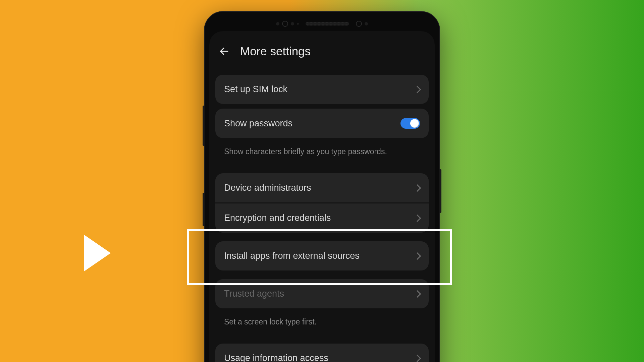  What do you see at coordinates (256, 89) in the screenshot?
I see `row-label: Set up SIM lock` at bounding box center [256, 89].